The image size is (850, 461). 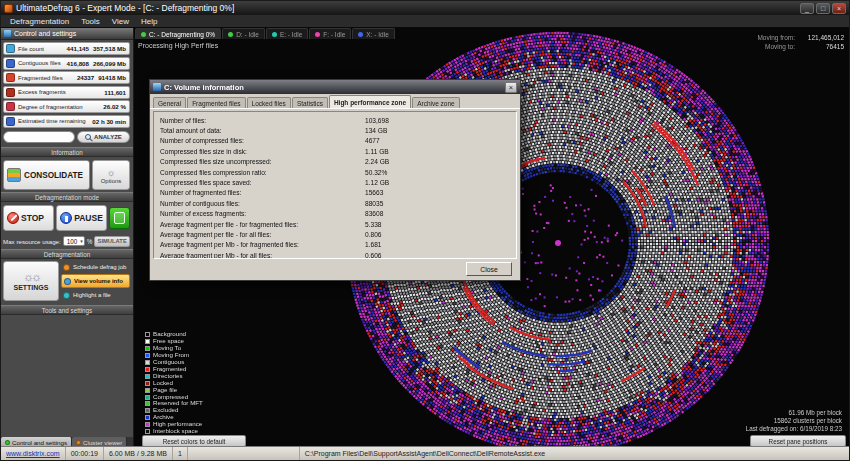 What do you see at coordinates (30, 288) in the screenshot?
I see `settings-label: SETTINGS` at bounding box center [30, 288].